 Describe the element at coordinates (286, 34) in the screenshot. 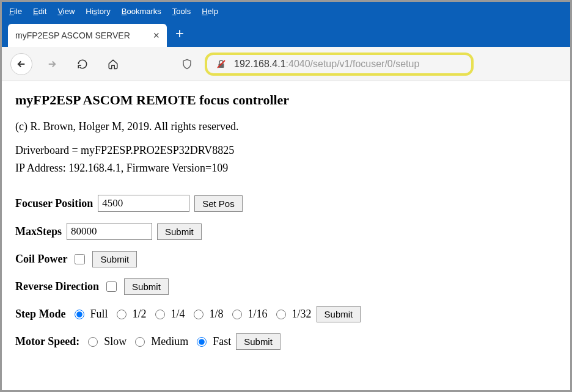

I see `browser-tabbar: myFP2ESP ASCOM SERVER × +` at that location.